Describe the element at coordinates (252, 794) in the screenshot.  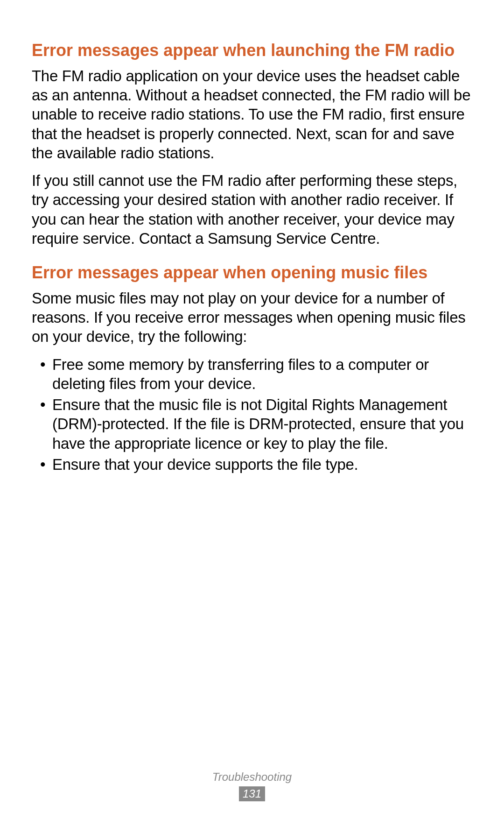
I see `page-number: 131` at that location.